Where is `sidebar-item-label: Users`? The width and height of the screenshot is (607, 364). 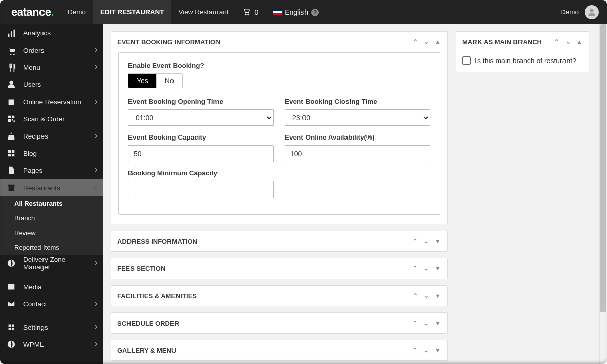
sidebar-item-label: Users is located at coordinates (60, 85).